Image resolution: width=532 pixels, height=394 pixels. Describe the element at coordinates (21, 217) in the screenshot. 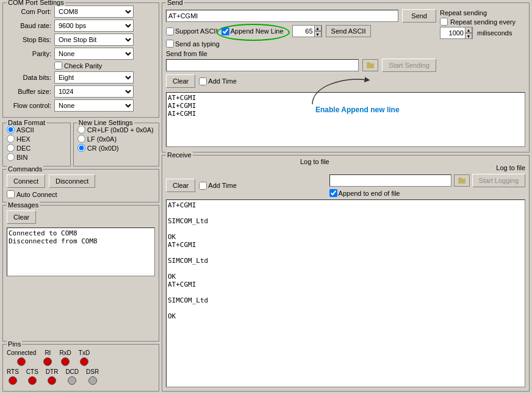

I see `messages-clear-button: Clear` at that location.